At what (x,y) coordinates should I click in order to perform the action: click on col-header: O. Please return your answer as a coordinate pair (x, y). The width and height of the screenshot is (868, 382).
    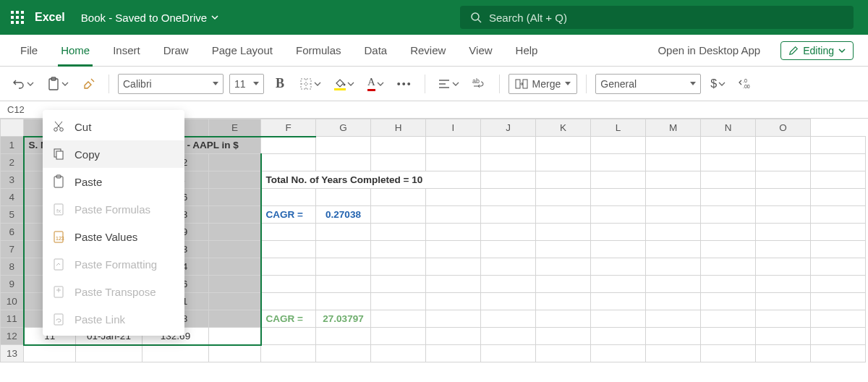
    Looking at the image, I should click on (783, 128).